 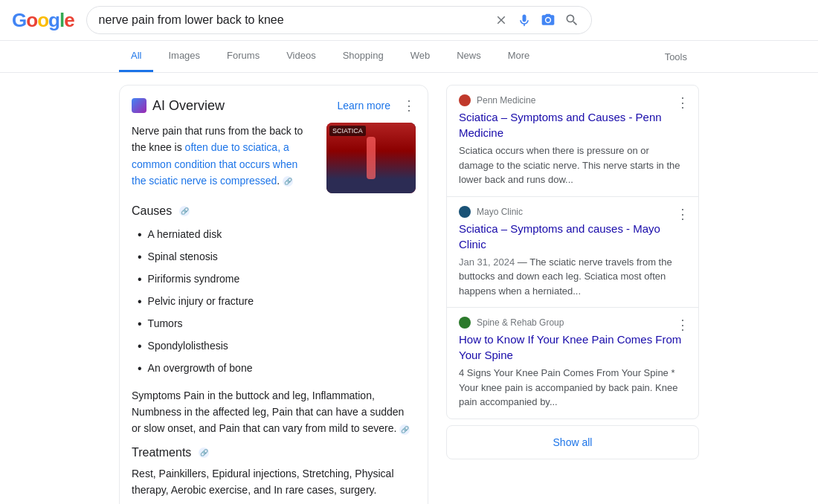 I want to click on result-3-more-icon: ⋮, so click(x=683, y=325).